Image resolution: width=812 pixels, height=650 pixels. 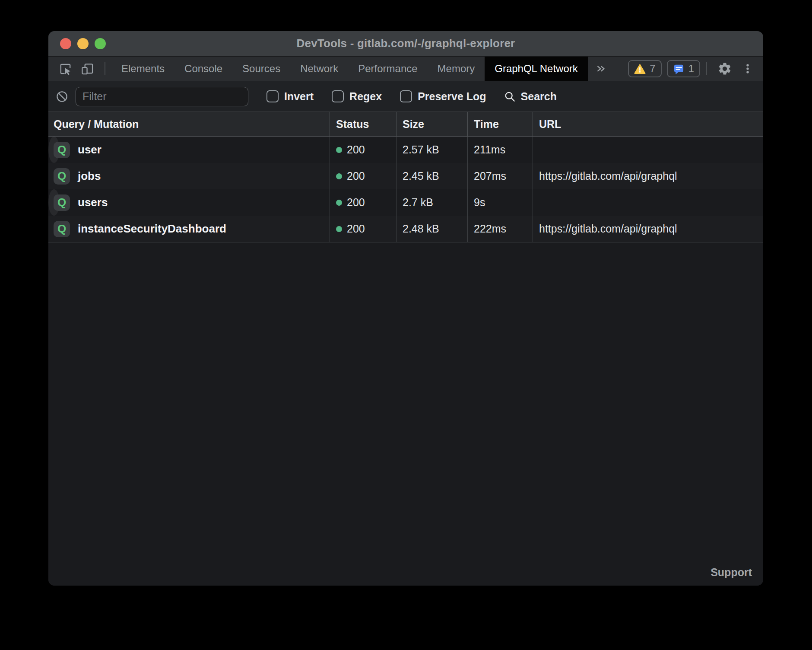 I want to click on column-header-status: Status, so click(x=363, y=124).